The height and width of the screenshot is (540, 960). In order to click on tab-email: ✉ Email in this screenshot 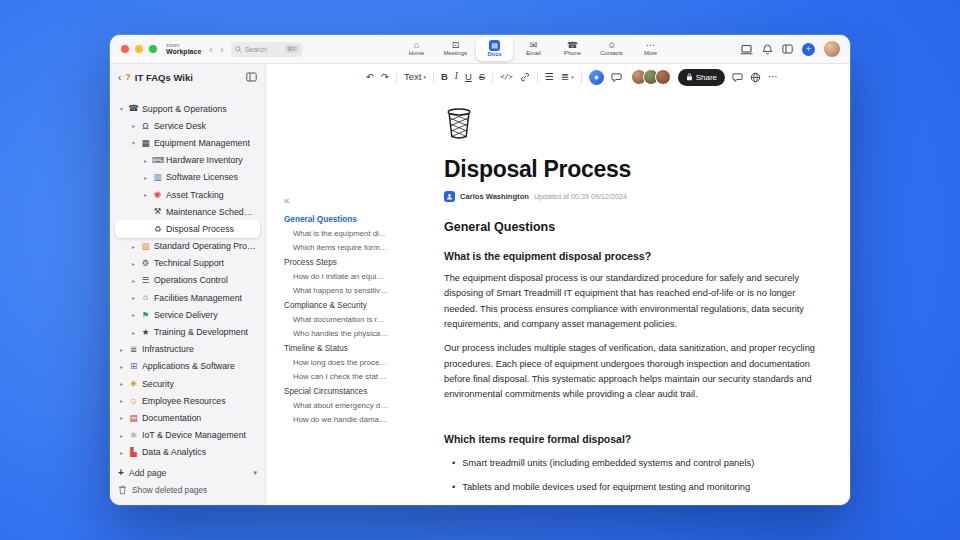, I will do `click(534, 49)`.